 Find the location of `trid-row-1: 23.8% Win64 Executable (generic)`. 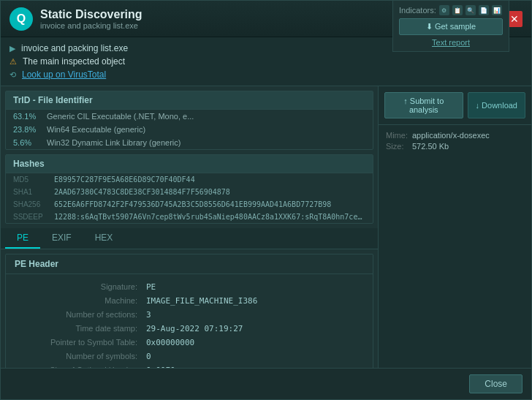

trid-row-1: 23.8% Win64 Executable (generic) is located at coordinates (189, 129).